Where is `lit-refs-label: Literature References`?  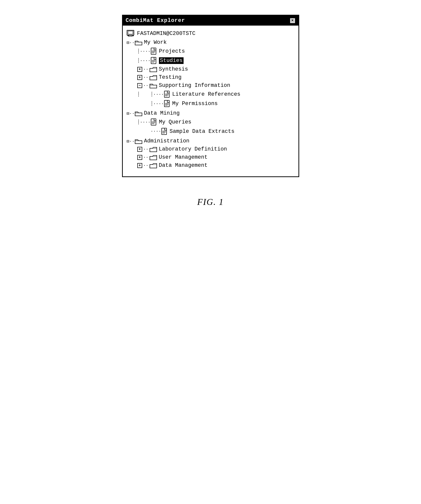
lit-refs-label: Literature References is located at coordinates (206, 94).